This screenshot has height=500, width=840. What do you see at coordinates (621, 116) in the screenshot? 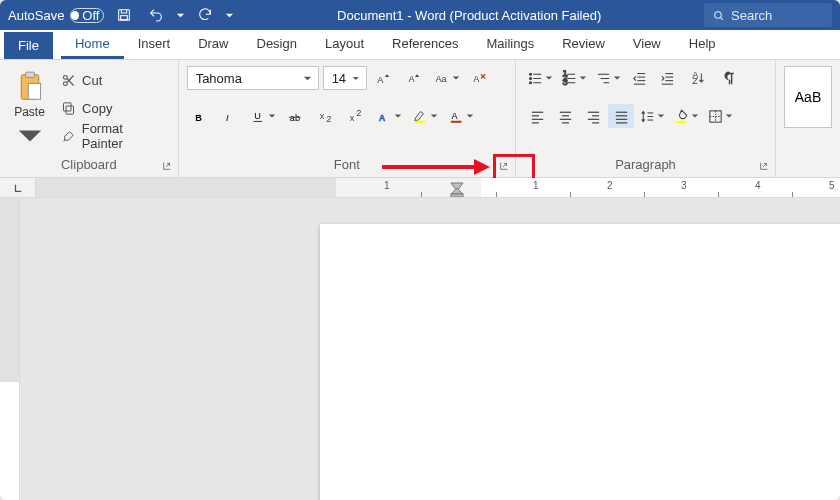
I see `justify-button` at bounding box center [621, 116].